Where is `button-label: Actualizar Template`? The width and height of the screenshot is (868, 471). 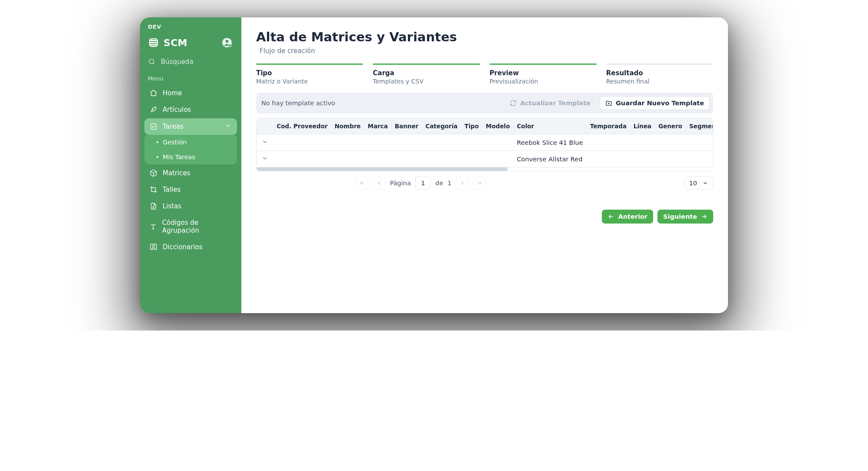 button-label: Actualizar Template is located at coordinates (555, 103).